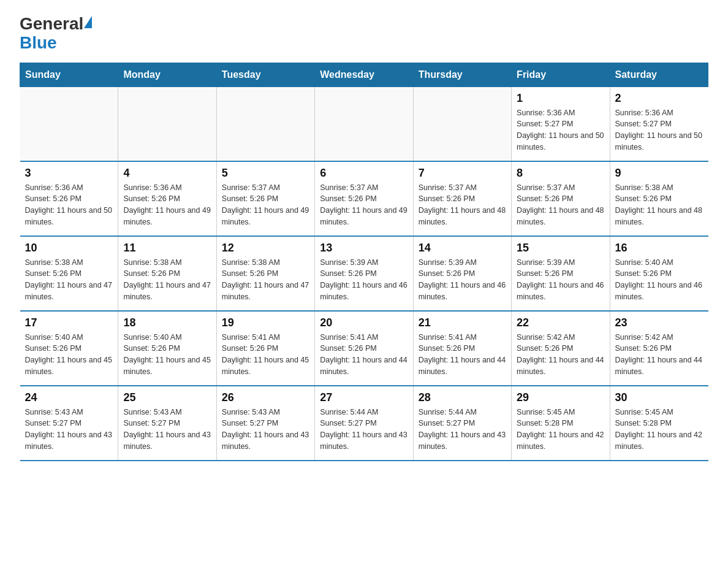  I want to click on calendar-day-cell: 12Sunrise: 5:38 AMSunset: 5:26 PMDayligh…, so click(265, 274).